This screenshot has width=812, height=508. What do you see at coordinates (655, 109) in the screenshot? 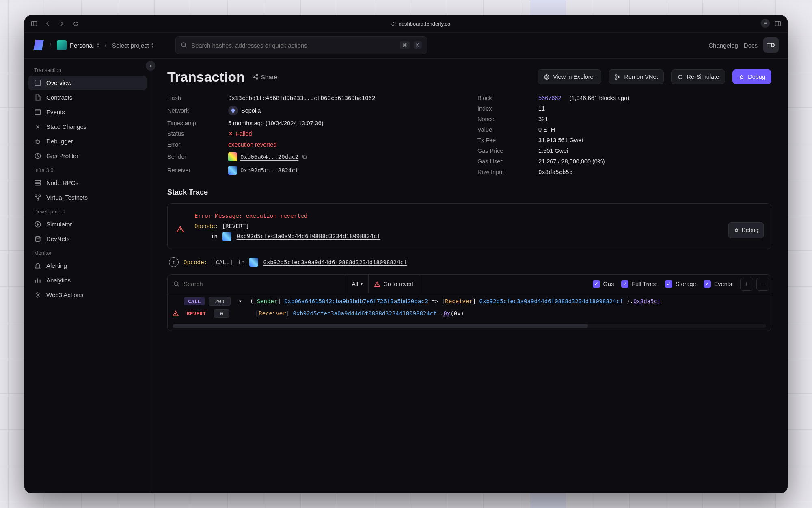
I see `tx-index: 11` at bounding box center [655, 109].